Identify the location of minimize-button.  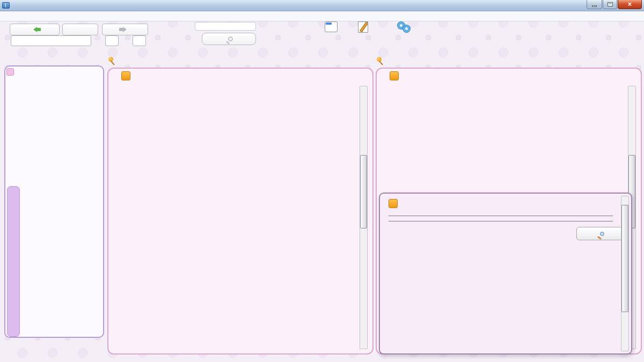
(595, 4).